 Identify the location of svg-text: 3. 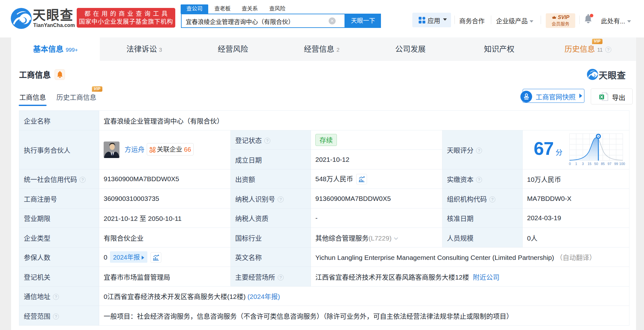
(583, 164).